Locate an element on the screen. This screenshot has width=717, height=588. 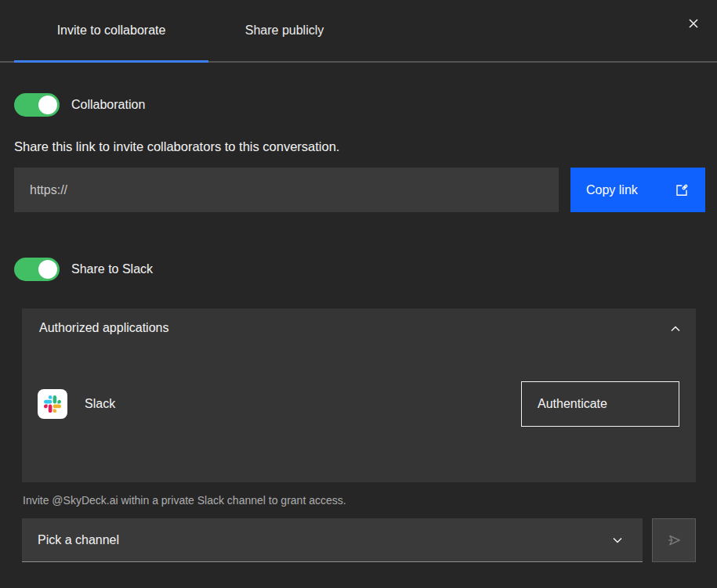
slack-logo-icon is located at coordinates (53, 404).